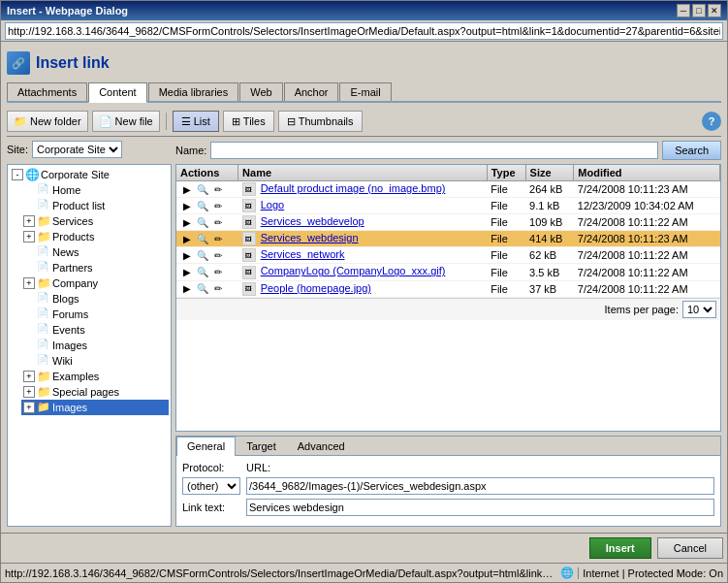 Image resolution: width=728 pixels, height=583 pixels. I want to click on close-button: ✕, so click(714, 11).